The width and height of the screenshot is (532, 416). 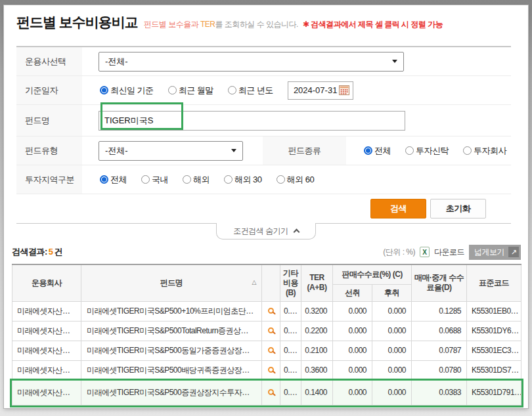 I want to click on form-row-region: 투자지역구분 전체 국내 해외 해외 30 해외 60, so click(x=264, y=180).